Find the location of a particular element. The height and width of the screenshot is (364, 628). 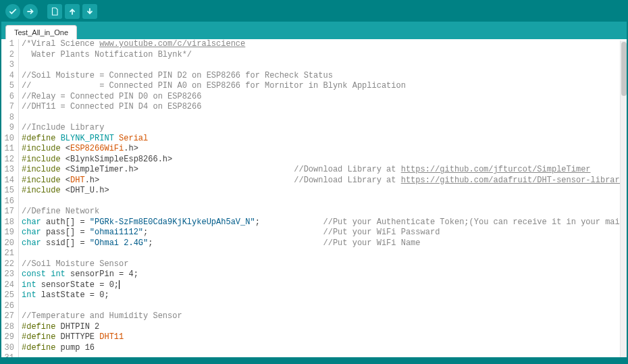

arrow-up-icon is located at coordinates (72, 11).